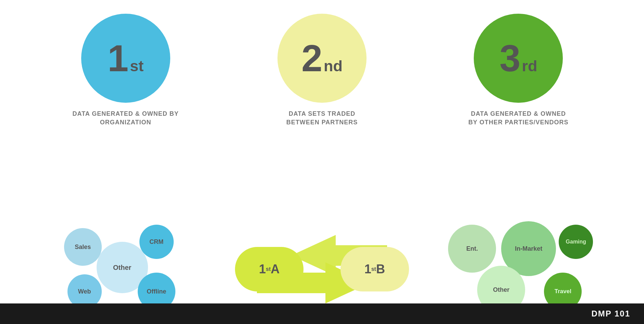 This screenshot has height=324, width=644. Describe the element at coordinates (518, 58) in the screenshot. I see `third-party-circle: 3 rd` at that location.